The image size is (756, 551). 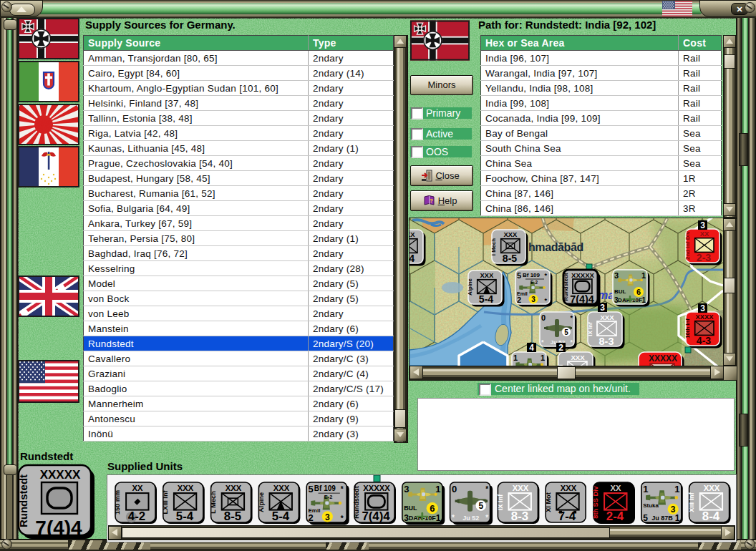 What do you see at coordinates (704, 258) in the screenshot?
I see `svg-text: 2-3` at bounding box center [704, 258].